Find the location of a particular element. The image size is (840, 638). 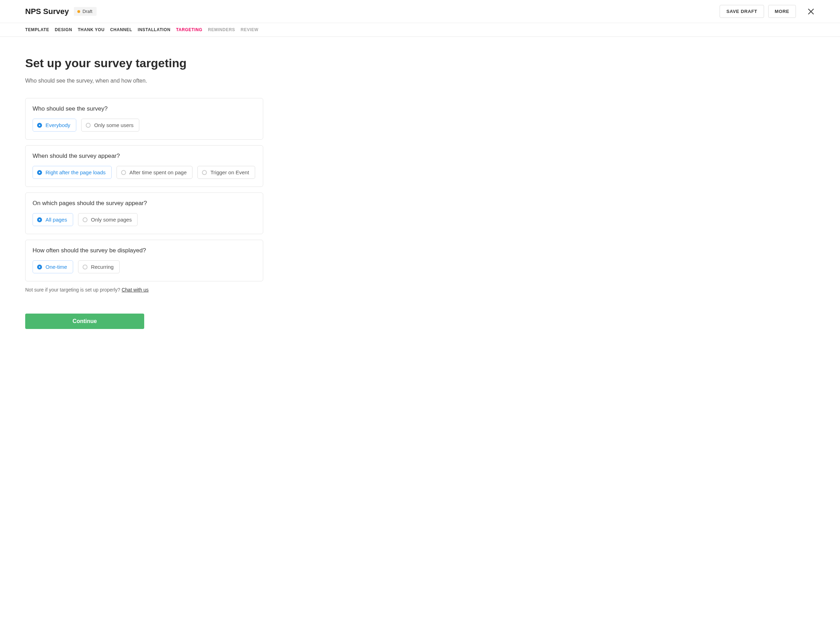

tab-thank-you: THANK YOU is located at coordinates (91, 30).